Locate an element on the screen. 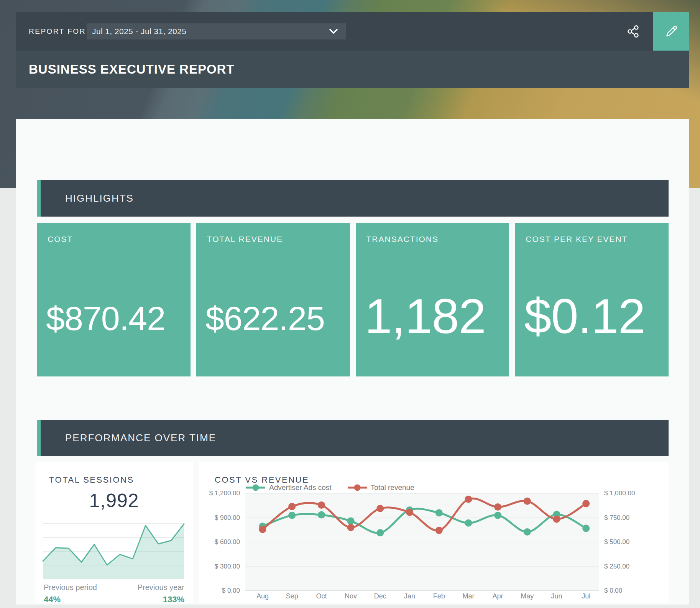 This screenshot has width=700, height=608. right-axis-tick: $ 250.00 is located at coordinates (633, 567).